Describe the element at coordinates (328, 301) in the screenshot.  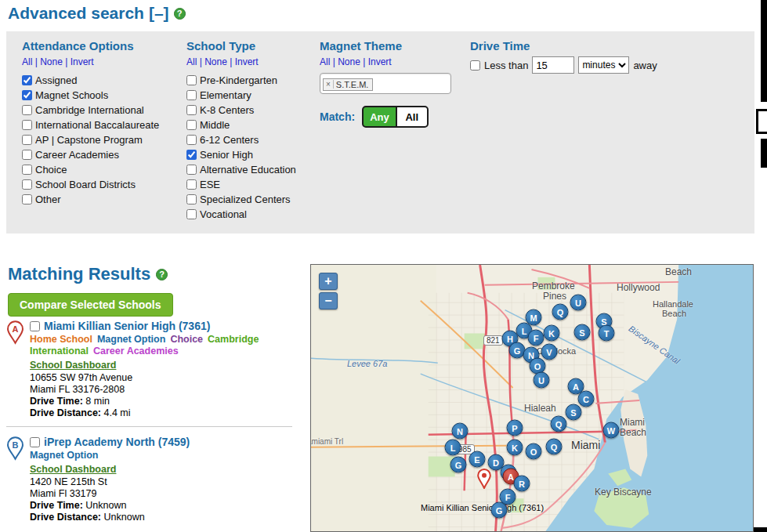
I see `zoom-out-button: −` at that location.